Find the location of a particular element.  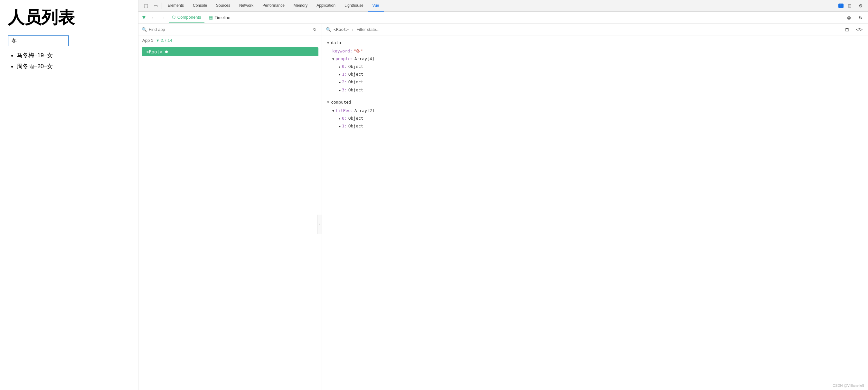

notification-badge: 1 is located at coordinates (841, 6).